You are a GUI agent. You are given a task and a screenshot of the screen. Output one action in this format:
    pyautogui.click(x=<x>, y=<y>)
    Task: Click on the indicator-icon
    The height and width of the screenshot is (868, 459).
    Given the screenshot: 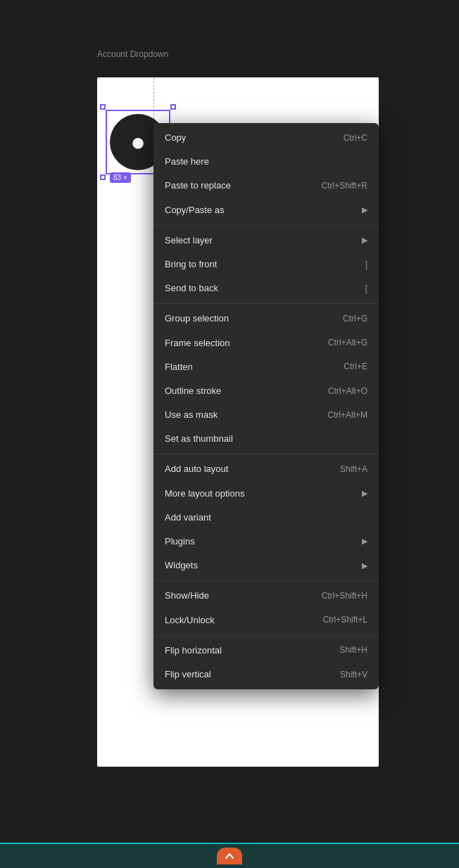 What is the action you would take?
    pyautogui.click(x=230, y=856)
    